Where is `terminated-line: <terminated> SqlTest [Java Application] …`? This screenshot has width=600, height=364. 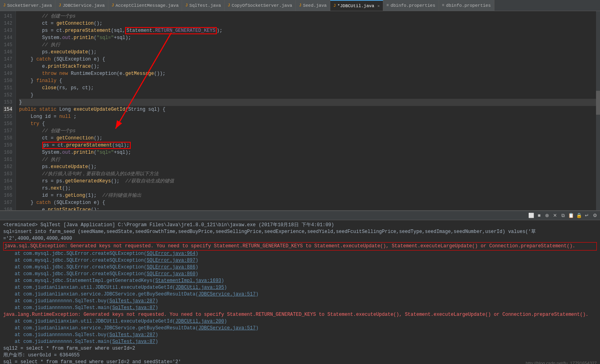 terminated-line: <terminated> SqlTest [Java Application] … is located at coordinates (300, 225).